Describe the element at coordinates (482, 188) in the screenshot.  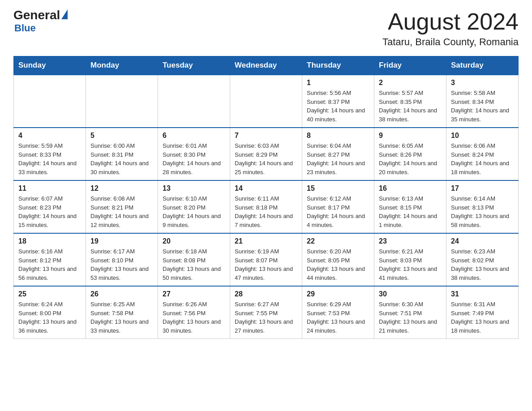
I see `day-number: 17` at that location.